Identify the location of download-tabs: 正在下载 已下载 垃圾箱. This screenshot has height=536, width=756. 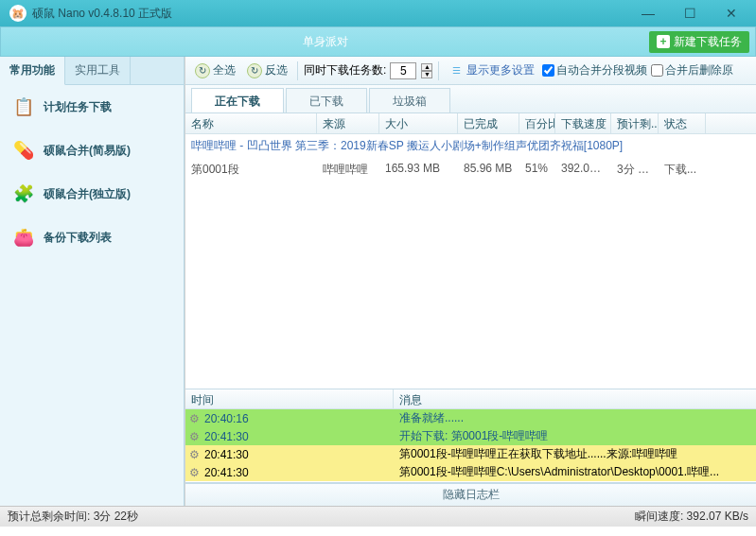
(471, 99).